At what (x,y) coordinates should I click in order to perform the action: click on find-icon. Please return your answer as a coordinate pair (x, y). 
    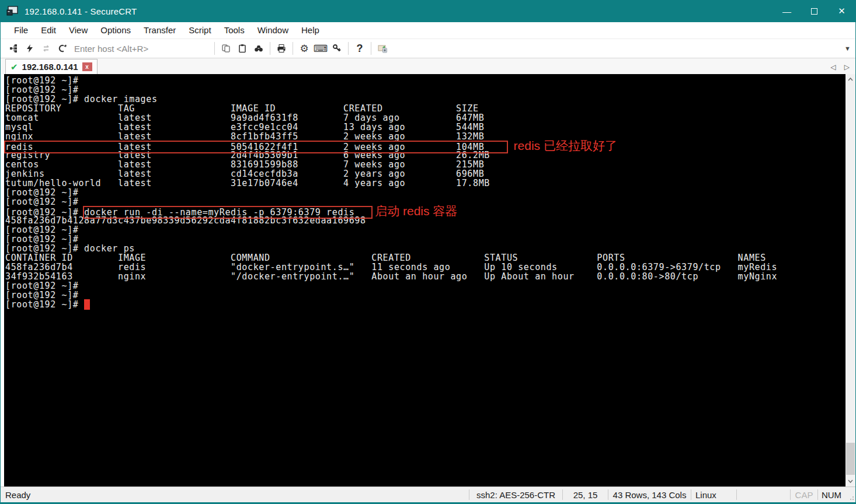
    Looking at the image, I should click on (259, 48).